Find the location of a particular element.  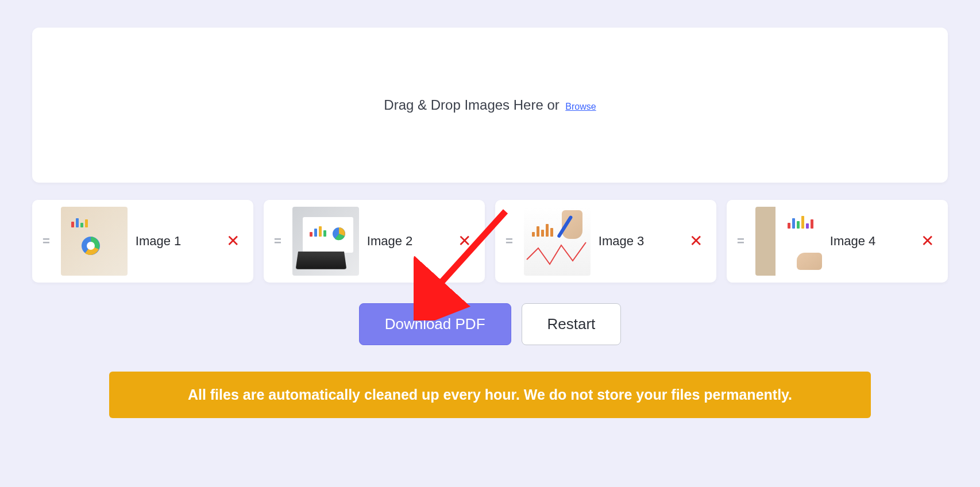

restart-button: Restart is located at coordinates (572, 324).